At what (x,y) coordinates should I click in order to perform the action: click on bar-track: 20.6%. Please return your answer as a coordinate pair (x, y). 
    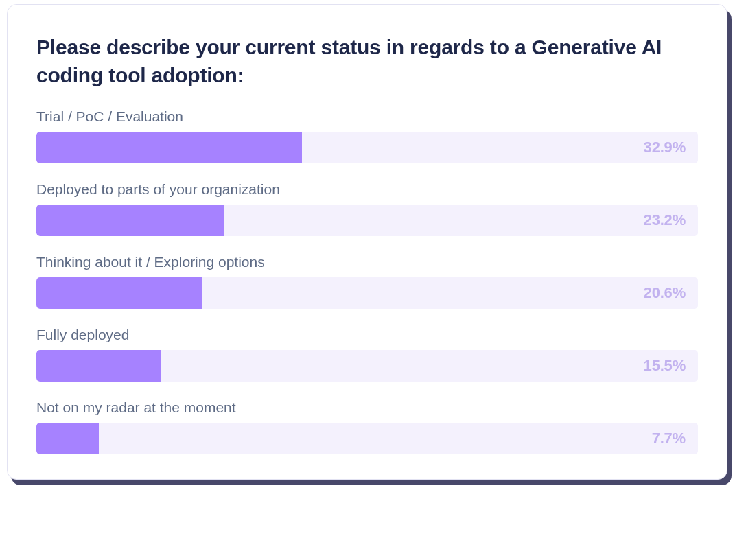
    Looking at the image, I should click on (367, 293).